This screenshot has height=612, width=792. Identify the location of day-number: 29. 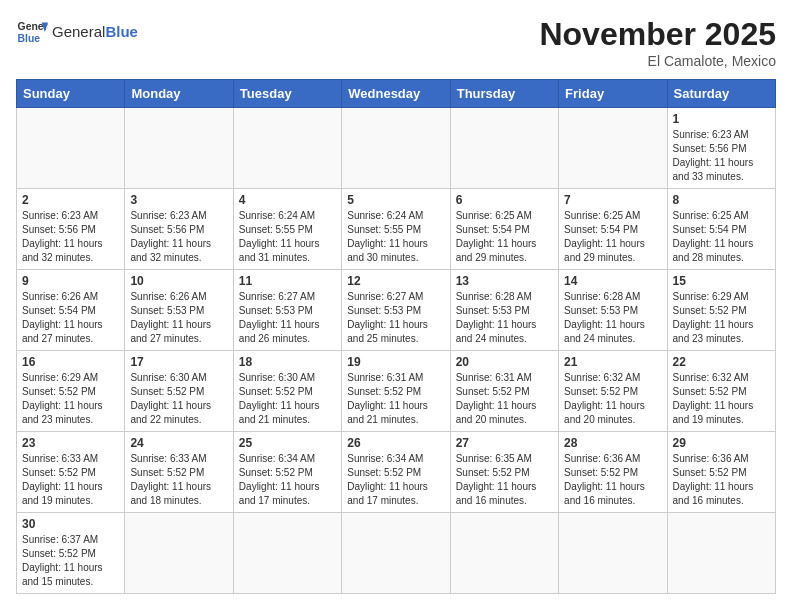
(722, 443).